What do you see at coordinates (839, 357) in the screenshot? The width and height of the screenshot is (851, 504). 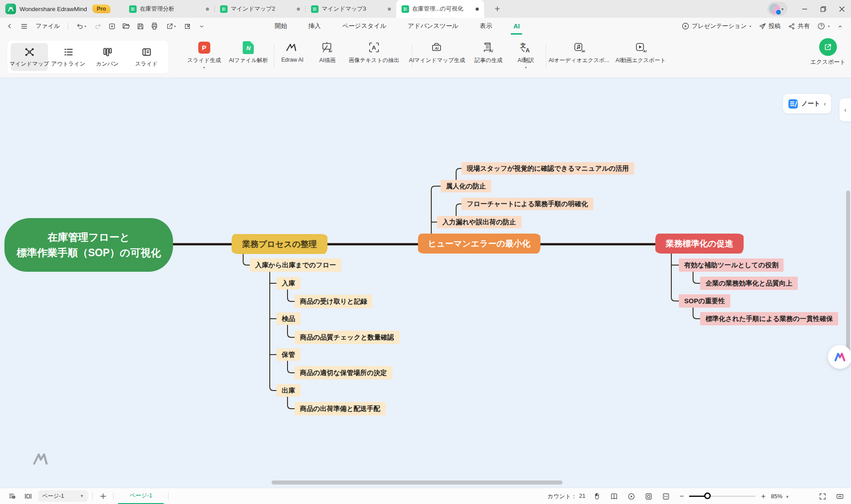 I see `ai-assistant-button` at bounding box center [839, 357].